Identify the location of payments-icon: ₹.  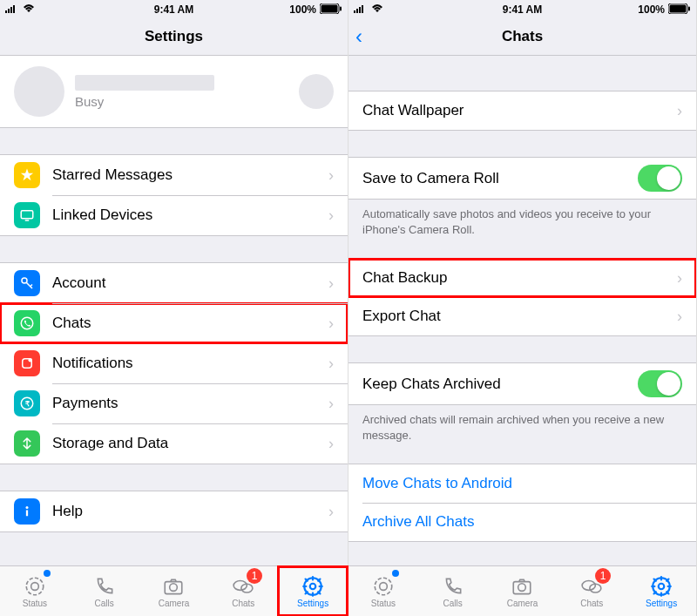
(27, 403).